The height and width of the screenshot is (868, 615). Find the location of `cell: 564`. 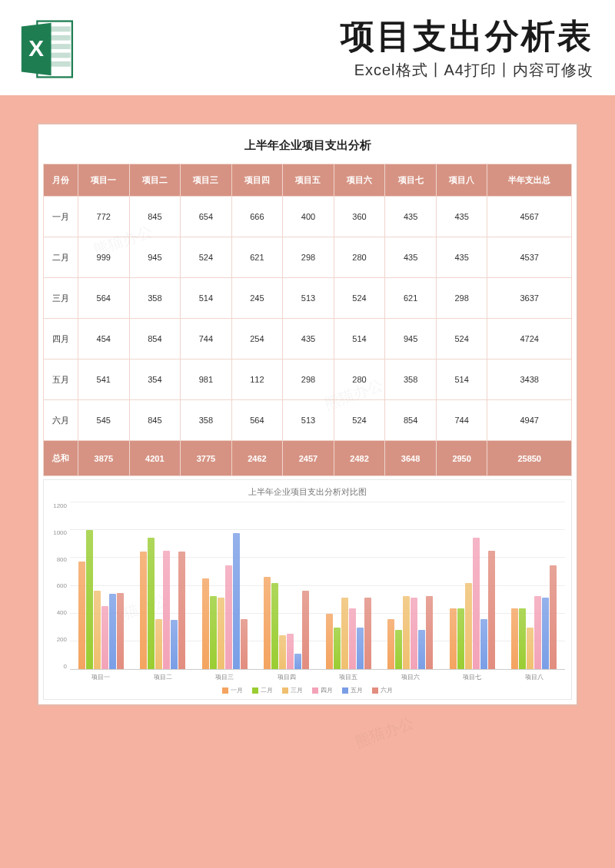

cell: 564 is located at coordinates (105, 298).